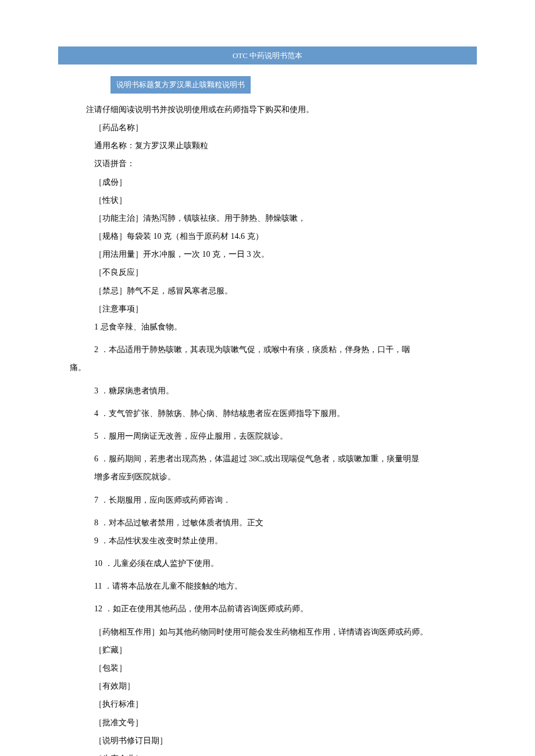  What do you see at coordinates (268, 650) in the screenshot?
I see `storage: ［贮藏］` at bounding box center [268, 650].